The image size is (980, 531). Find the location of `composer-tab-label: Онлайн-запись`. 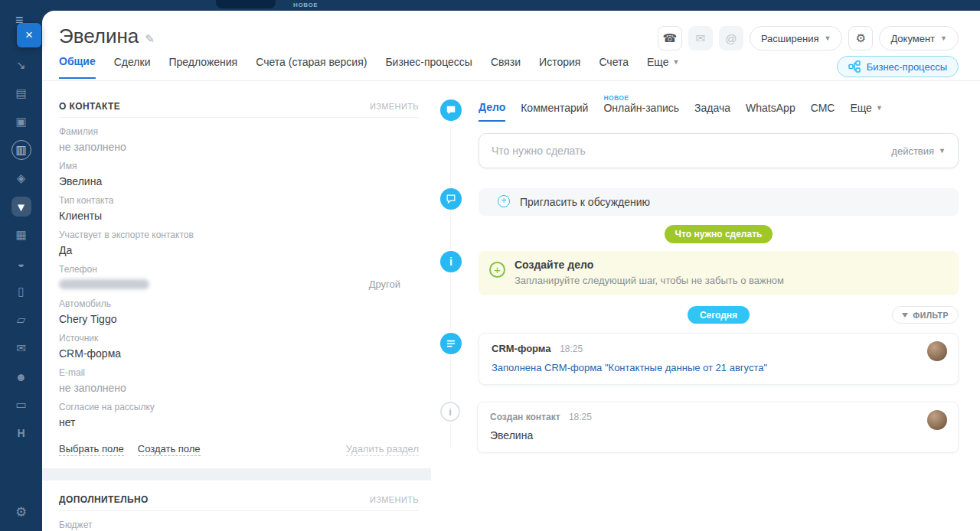

composer-tab-label: Онлайн-запись is located at coordinates (642, 108).